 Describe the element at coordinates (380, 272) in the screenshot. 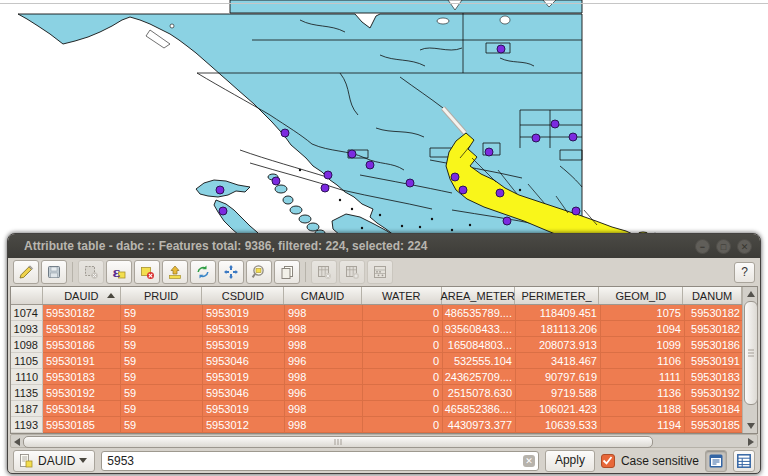

I see `field-calculator-button` at that location.